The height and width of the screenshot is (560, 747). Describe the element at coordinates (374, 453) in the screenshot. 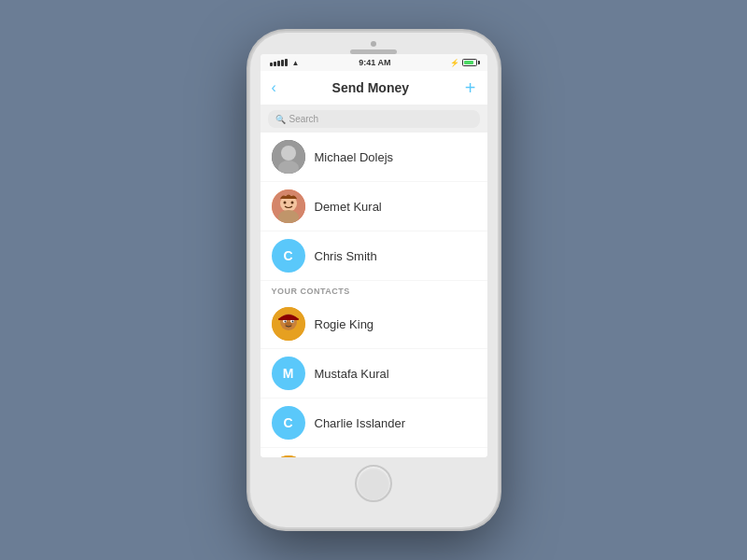

I see `contact-item-rogie-2: Rogie King` at that location.